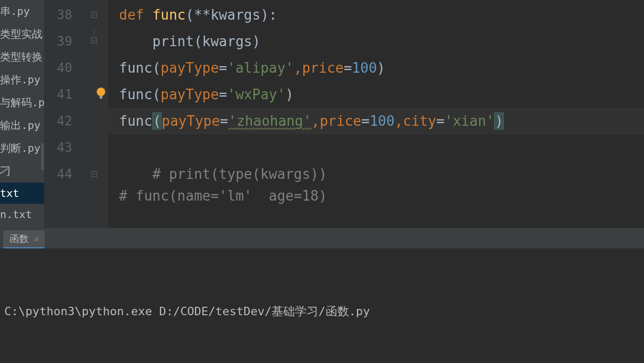 Image resolution: width=644 pixels, height=363 pixels. I want to click on gutter-line: 39, so click(63, 41).